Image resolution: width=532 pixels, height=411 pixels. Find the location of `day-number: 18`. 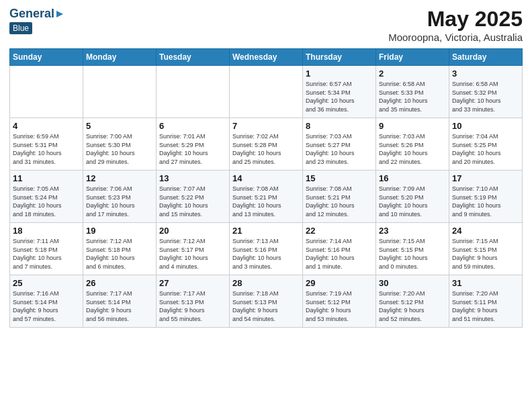

day-number: 18 is located at coordinates (46, 231).